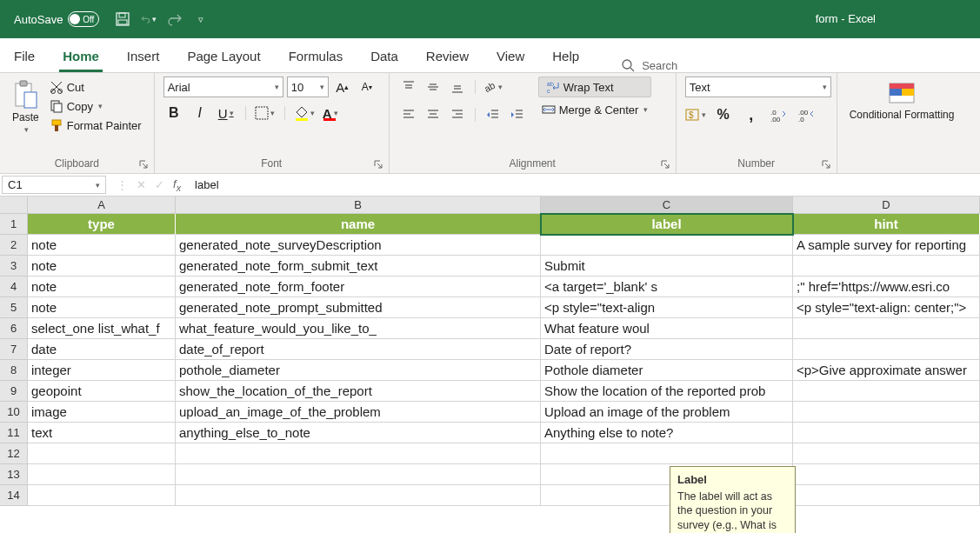 The height and width of the screenshot is (533, 980). Describe the element at coordinates (14, 329) in the screenshot. I see `row-header: 6` at that location.